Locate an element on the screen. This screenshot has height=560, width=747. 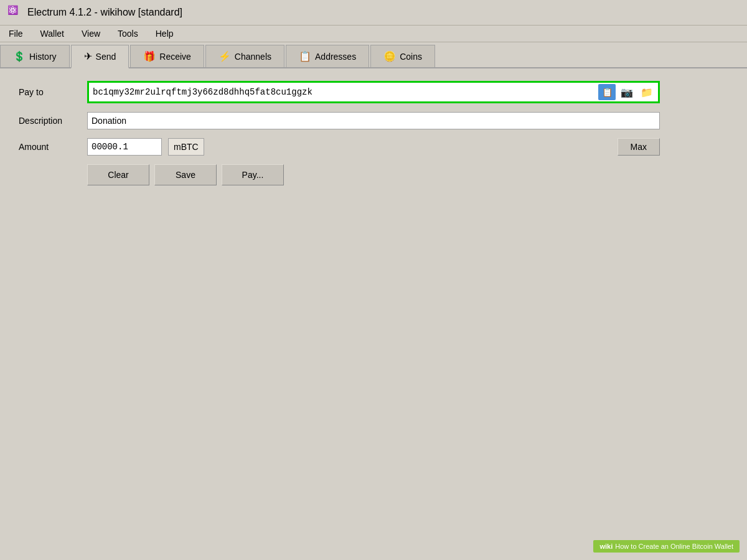
amount-field: mBTC Max is located at coordinates (408, 147).